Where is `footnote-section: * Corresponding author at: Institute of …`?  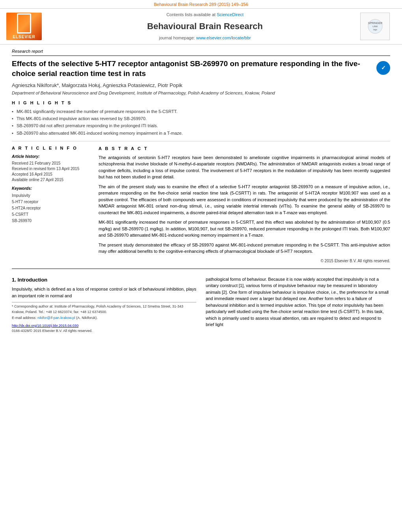
footnote-section: * Corresponding author at: Institute of … is located at coordinates (104, 311).